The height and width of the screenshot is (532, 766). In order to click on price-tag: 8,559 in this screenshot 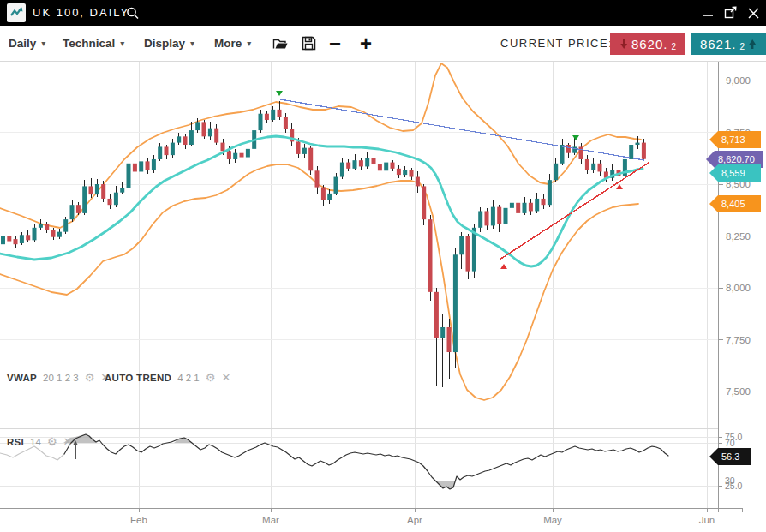, I will do `click(735, 173)`.